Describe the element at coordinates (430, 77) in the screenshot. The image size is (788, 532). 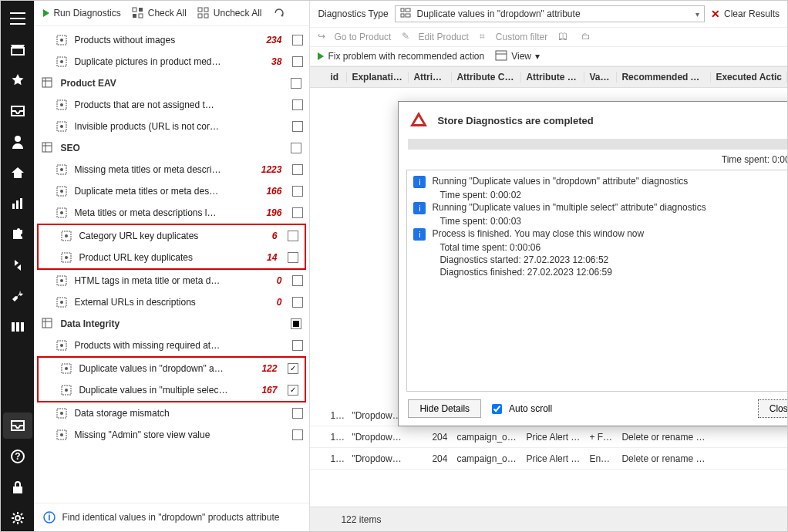
I see `col-attribute: Attribut…` at that location.